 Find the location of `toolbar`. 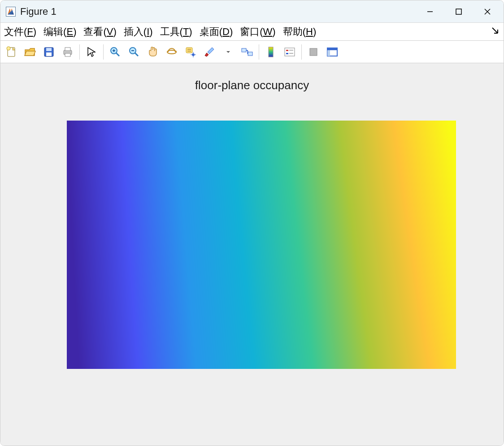

toolbar is located at coordinates (252, 52).